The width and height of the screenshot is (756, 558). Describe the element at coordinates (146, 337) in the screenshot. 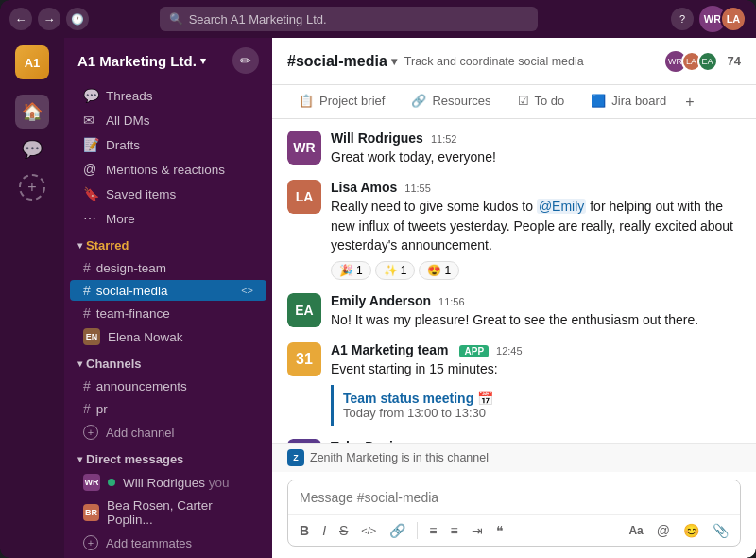

I see `dm-label: Elena Nowak` at that location.